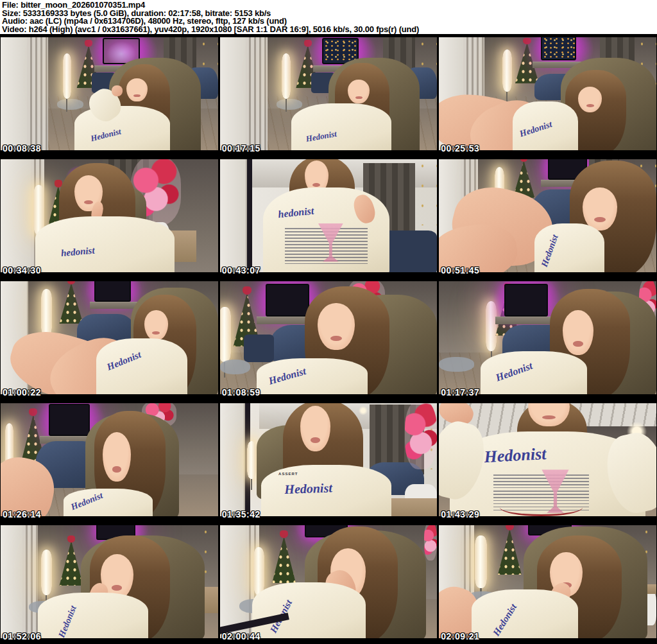 This screenshot has height=644, width=657. Describe the element at coordinates (460, 514) in the screenshot. I see `timestamp-overlay: 01:43:29` at that location.